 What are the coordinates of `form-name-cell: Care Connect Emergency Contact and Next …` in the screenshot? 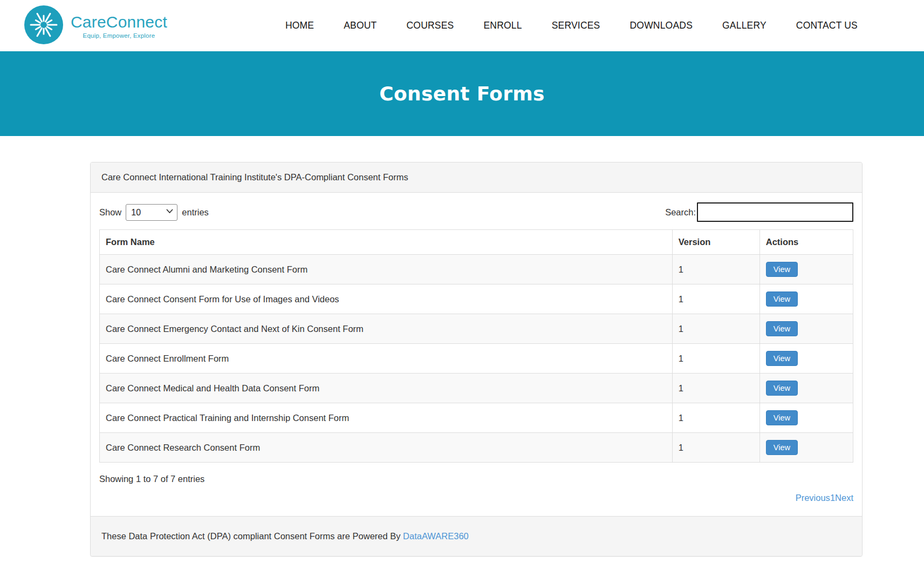 It's located at (386, 329).